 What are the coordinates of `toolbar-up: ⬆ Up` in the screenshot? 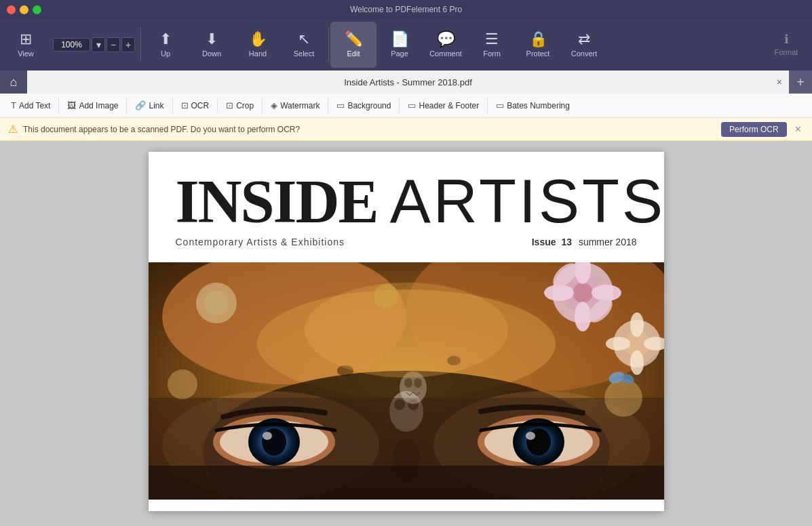 It's located at (166, 45).